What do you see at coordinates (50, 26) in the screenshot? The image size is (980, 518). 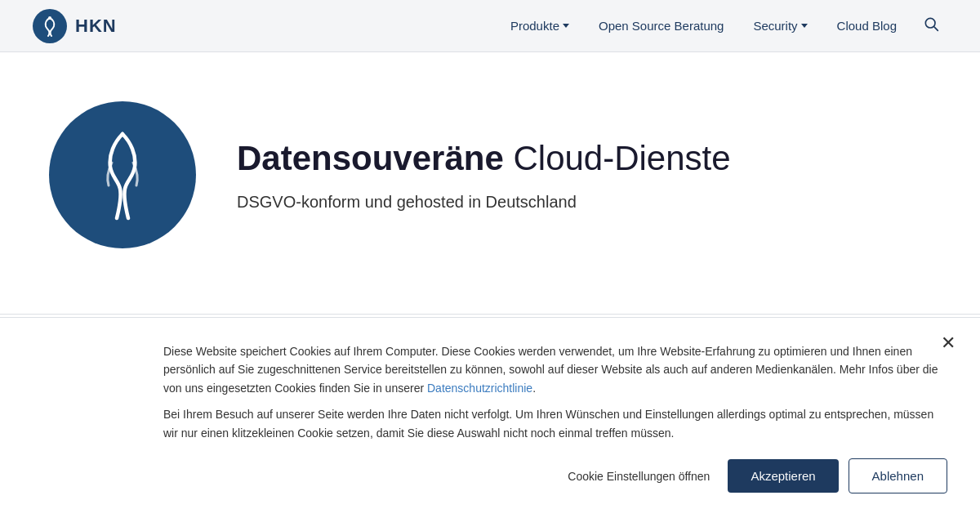 I see `logo-icon` at bounding box center [50, 26].